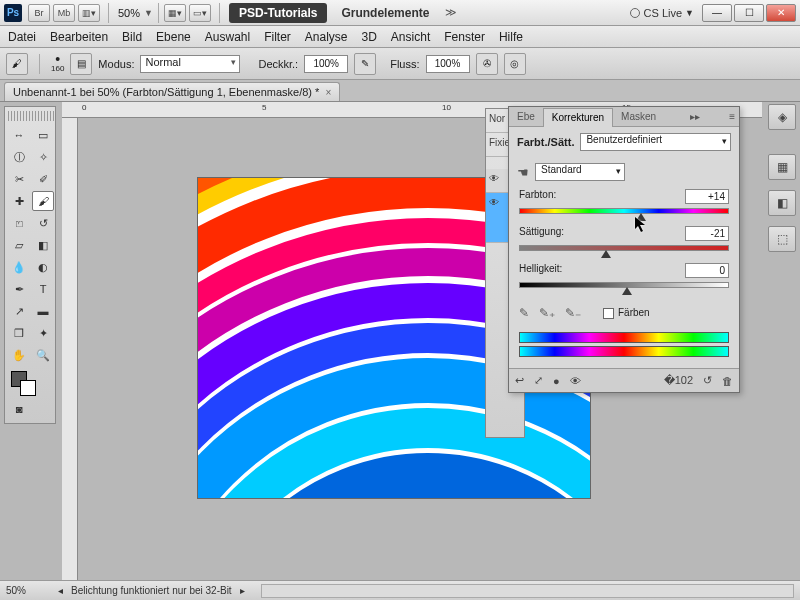 Image resolution: width=800 pixels, height=600 pixels. What do you see at coordinates (385, 13) in the screenshot?
I see `workspace-grundelemente: Grundelemente` at bounding box center [385, 13].